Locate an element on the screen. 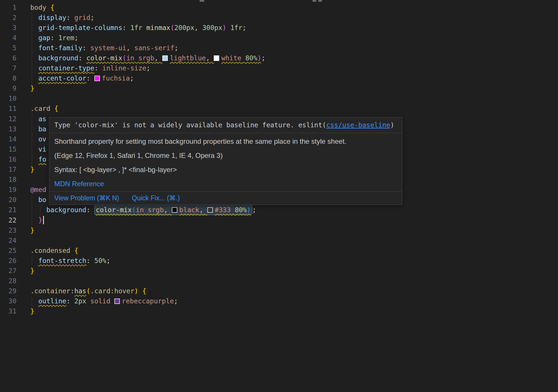  code-line: 28 is located at coordinates (279, 281).